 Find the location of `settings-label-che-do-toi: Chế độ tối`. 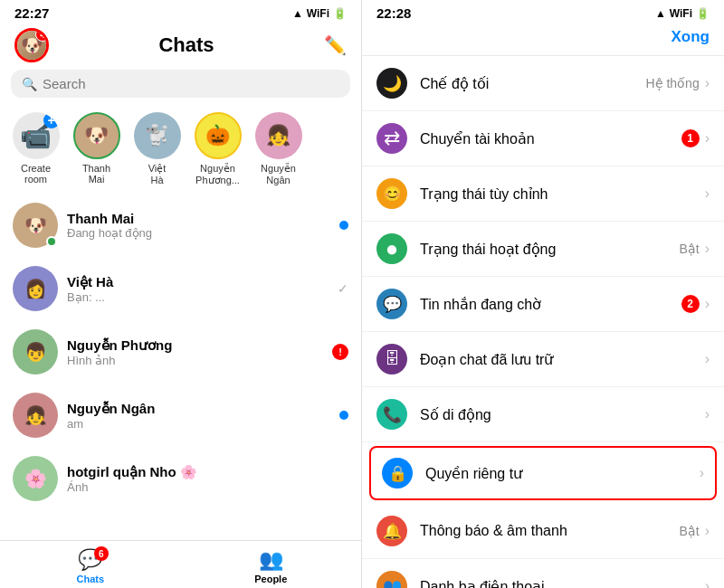

settings-label-che-do-toi: Chế độ tối is located at coordinates (532, 83).